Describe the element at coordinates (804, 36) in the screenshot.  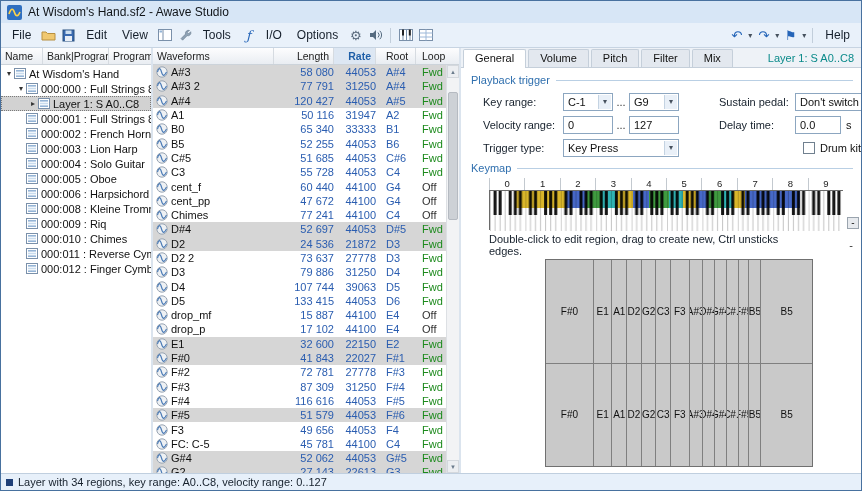
I see `bookmark-menu-caret-icon: ▾` at that location.